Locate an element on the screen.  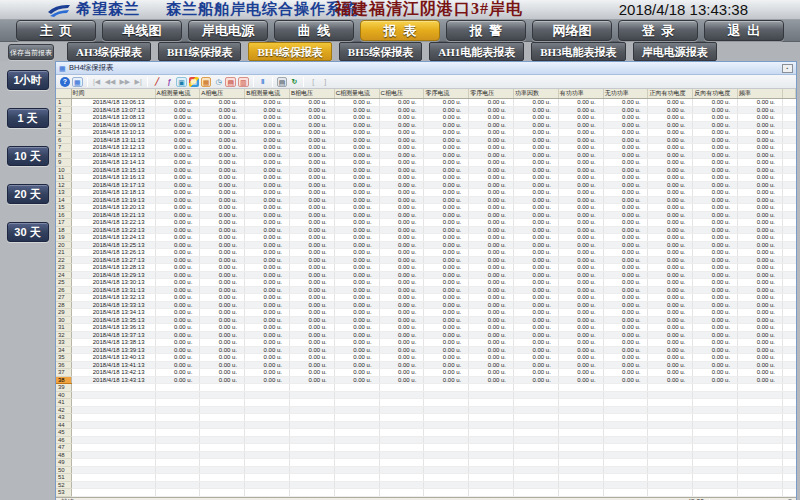
time-cell is located at coordinates (113, 455).